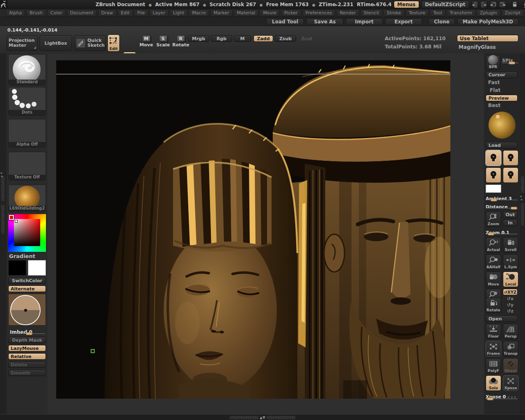  Describe the element at coordinates (246, 13) in the screenshot. I see `menu-item: Material` at that location.